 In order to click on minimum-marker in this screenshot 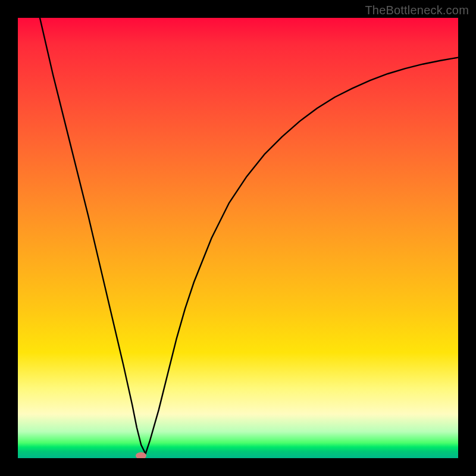, I will do `click(141, 455)`.